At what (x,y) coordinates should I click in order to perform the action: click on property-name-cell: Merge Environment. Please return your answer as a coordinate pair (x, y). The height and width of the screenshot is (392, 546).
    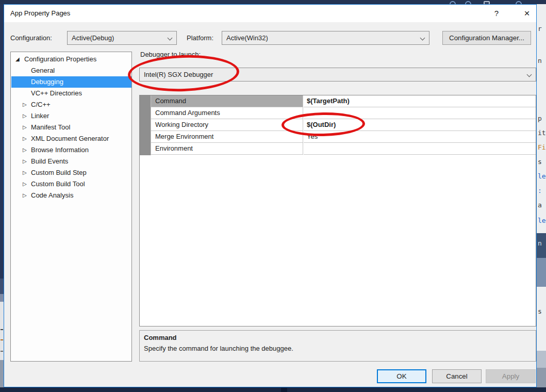
    Looking at the image, I should click on (227, 137).